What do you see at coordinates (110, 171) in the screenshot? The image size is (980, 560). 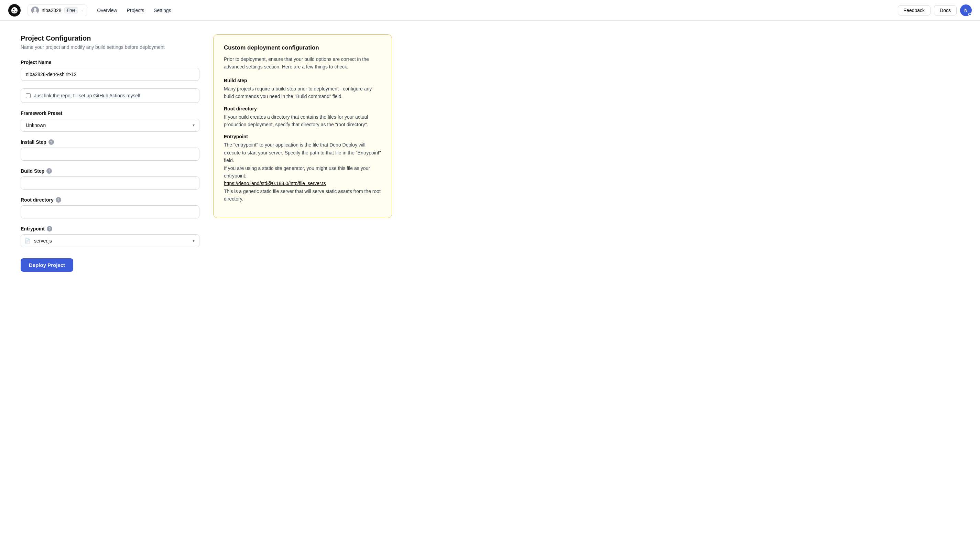 I see `build-step-label: Build Step ?` at bounding box center [110, 171].